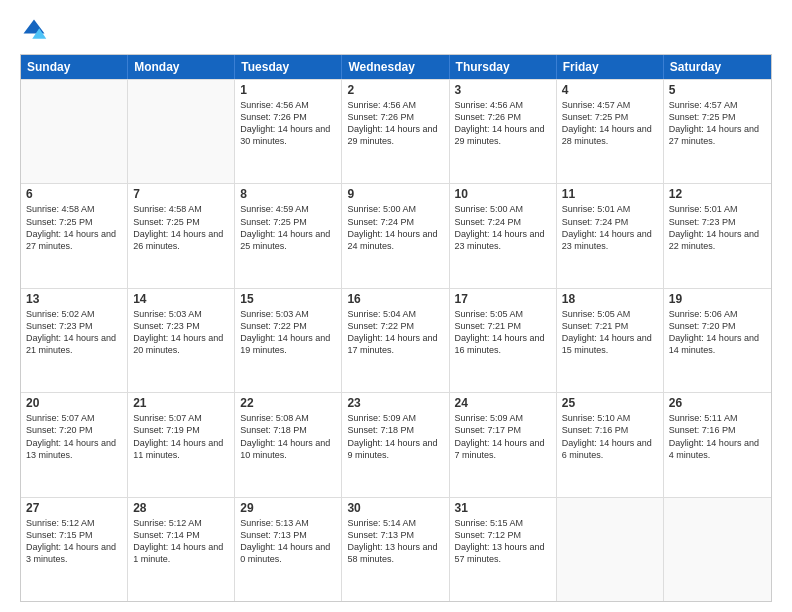  Describe the element at coordinates (181, 194) in the screenshot. I see `day-number: 7` at that location.